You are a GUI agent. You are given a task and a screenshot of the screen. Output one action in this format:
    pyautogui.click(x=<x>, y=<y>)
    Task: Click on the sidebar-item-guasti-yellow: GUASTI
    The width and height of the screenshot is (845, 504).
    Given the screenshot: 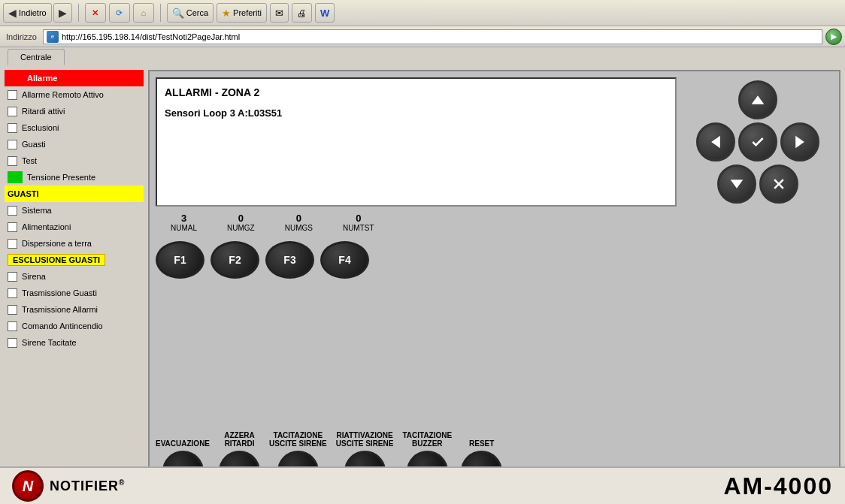 What is the action you would take?
    pyautogui.click(x=74, y=194)
    